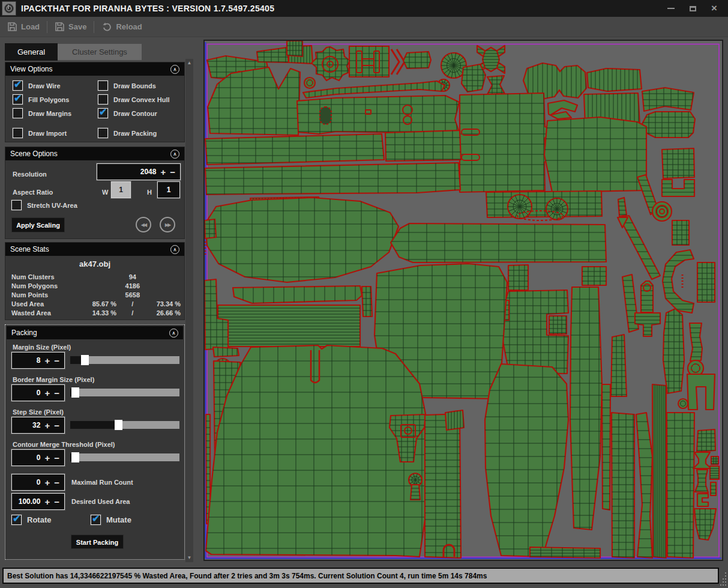 Image resolution: width=728 pixels, height=588 pixels. What do you see at coordinates (44, 205) in the screenshot?
I see `stretch-uv-area-option: Stretch UV-Area` at bounding box center [44, 205].